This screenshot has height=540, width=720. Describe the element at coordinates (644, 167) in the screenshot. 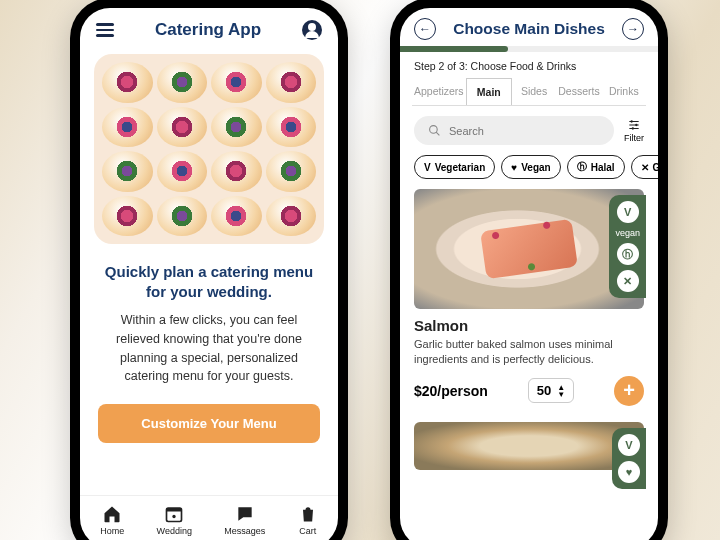

I see `chip-glutenfree: ✕Glu` at that location.